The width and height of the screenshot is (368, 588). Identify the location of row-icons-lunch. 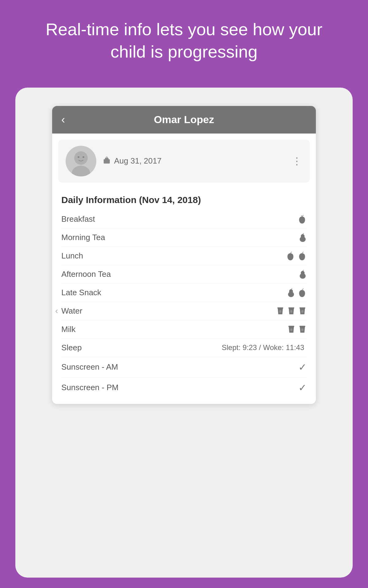
(296, 256).